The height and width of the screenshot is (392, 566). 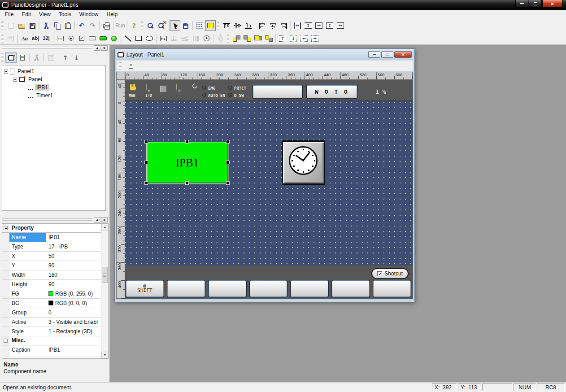 I want to click on editbox-tool-button: ab|, so click(x=35, y=39).